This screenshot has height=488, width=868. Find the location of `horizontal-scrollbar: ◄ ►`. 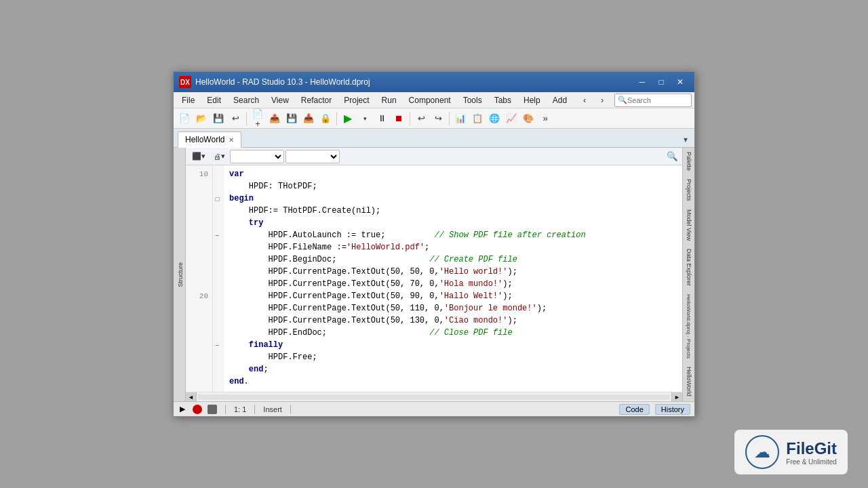

horizontal-scrollbar: ◄ ► is located at coordinates (434, 396).